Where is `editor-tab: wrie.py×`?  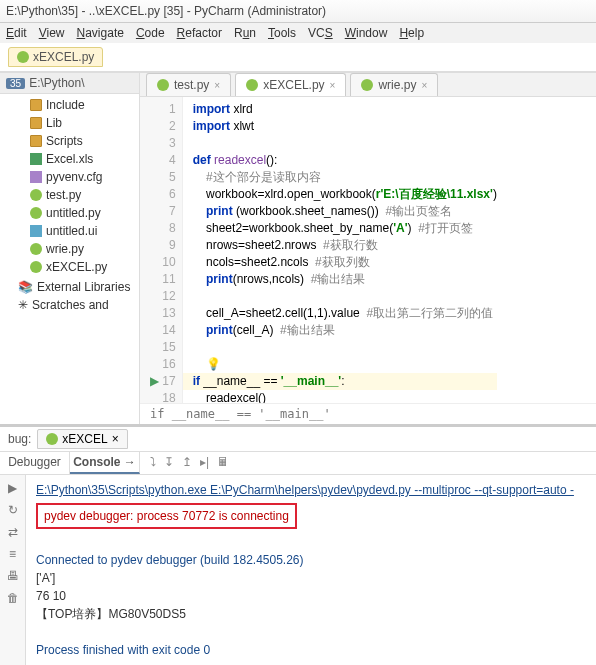
editor-tab: wrie.py× is located at coordinates (394, 84).